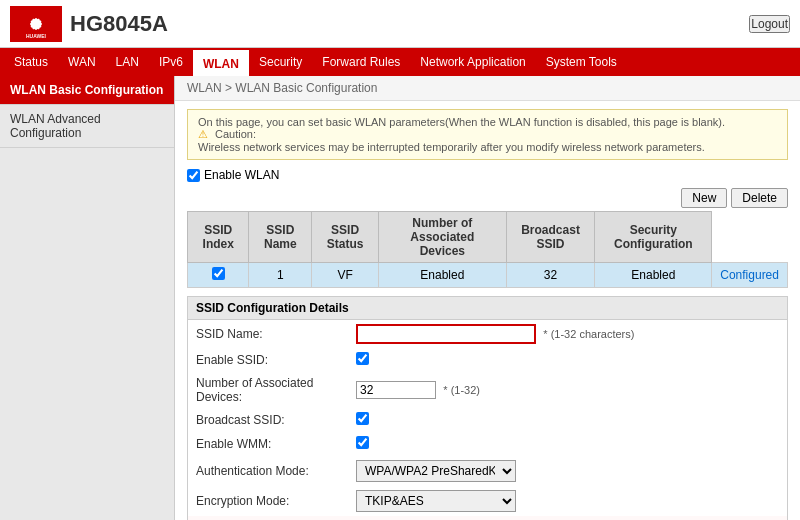 This screenshot has height=520, width=800. I want to click on notice-line2: Wireless network services may be interru…, so click(488, 147).